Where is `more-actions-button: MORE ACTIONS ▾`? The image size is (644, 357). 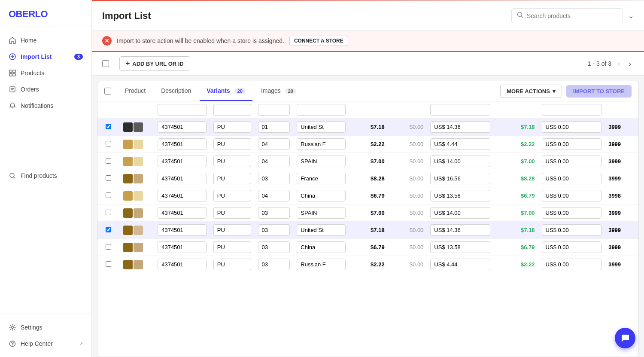 more-actions-button: MORE ACTIONS ▾ is located at coordinates (531, 91).